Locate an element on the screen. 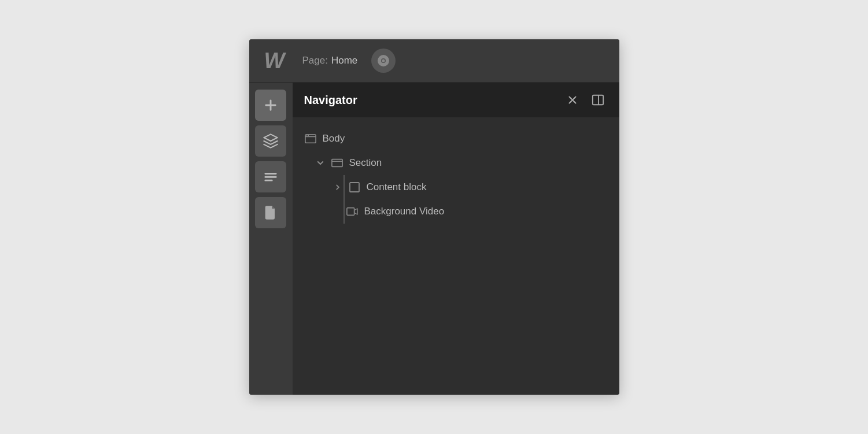 Image resolution: width=868 pixels, height=434 pixels. tree-item-background-video: Background Video is located at coordinates (456, 212).